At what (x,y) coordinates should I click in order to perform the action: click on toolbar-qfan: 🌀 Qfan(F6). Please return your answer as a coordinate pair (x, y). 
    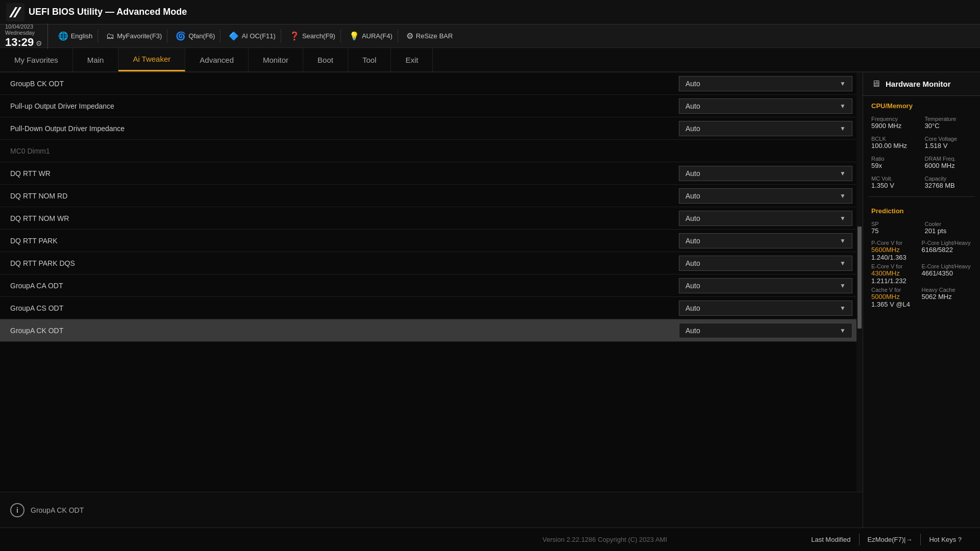
    Looking at the image, I should click on (195, 36).